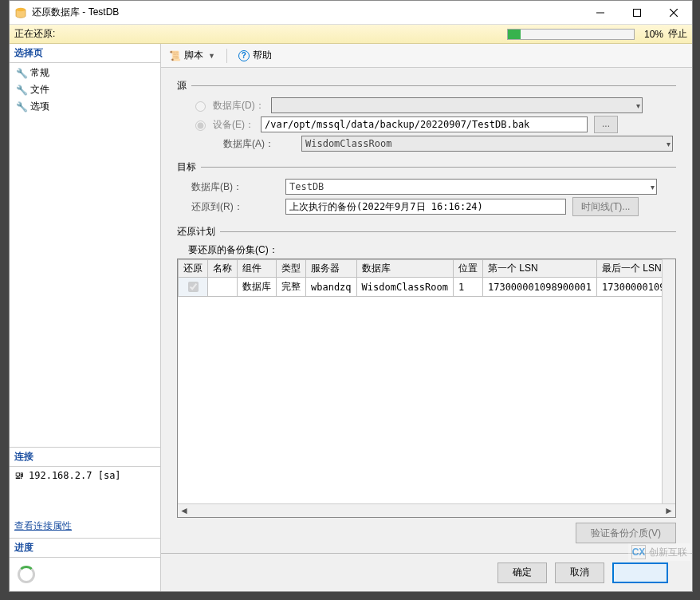 The width and height of the screenshot is (700, 600). Describe the element at coordinates (255, 56) in the screenshot. I see `help-button: ? 帮助` at that location.